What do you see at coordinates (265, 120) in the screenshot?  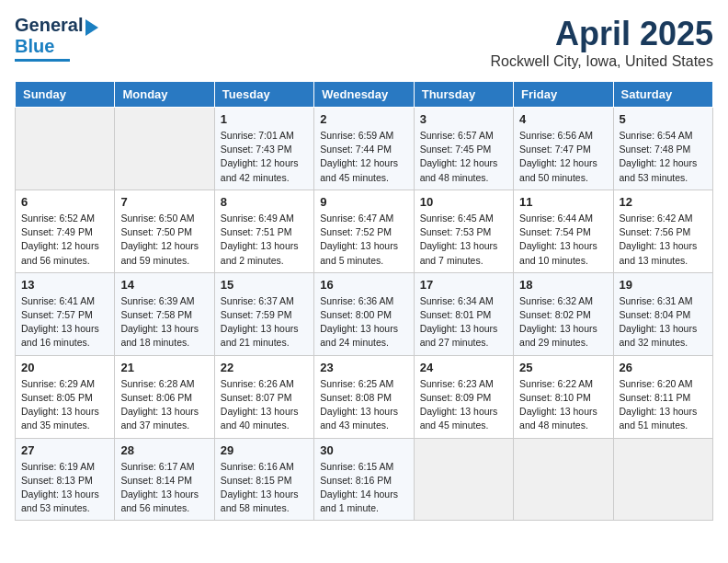 I see `day-number: 1` at bounding box center [265, 120].